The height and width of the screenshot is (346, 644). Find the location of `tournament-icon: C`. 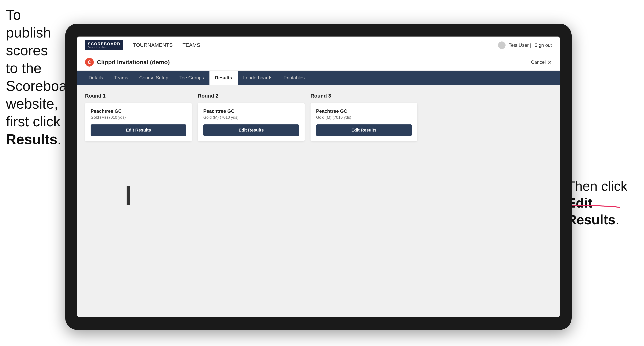

tournament-icon: C is located at coordinates (90, 62).